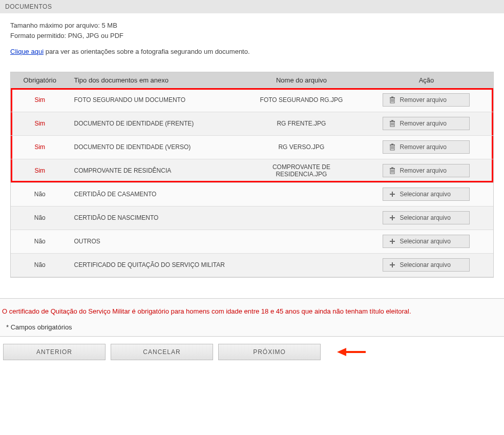  What do you see at coordinates (252, 218) in the screenshot?
I see `table-row: NãoCERTIDÃO DE NASCIMENTOSelecionar arqu…` at bounding box center [252, 218].